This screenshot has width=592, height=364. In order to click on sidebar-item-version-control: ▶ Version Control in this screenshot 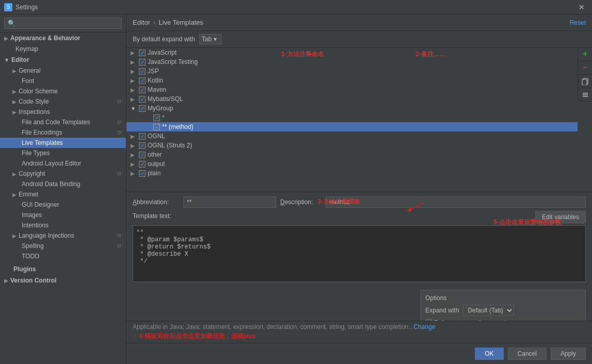, I will do `click(63, 280)`.